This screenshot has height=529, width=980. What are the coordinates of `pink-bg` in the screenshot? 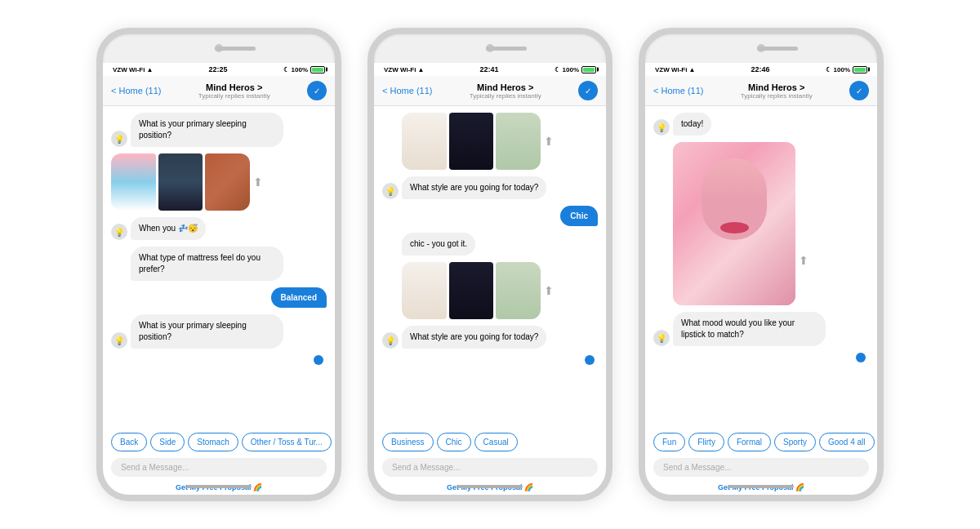 It's located at (734, 224).